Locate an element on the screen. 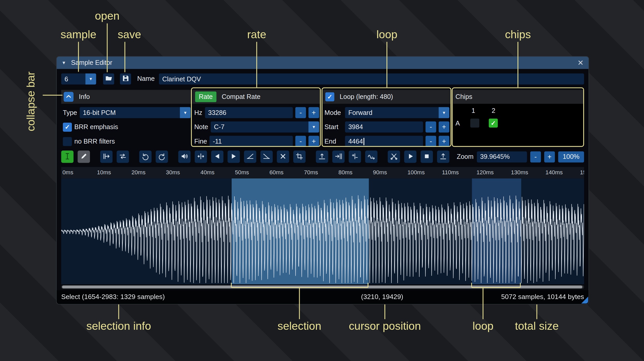 Image resolution: width=644 pixels, height=361 pixels. amplify-button is located at coordinates (184, 157).